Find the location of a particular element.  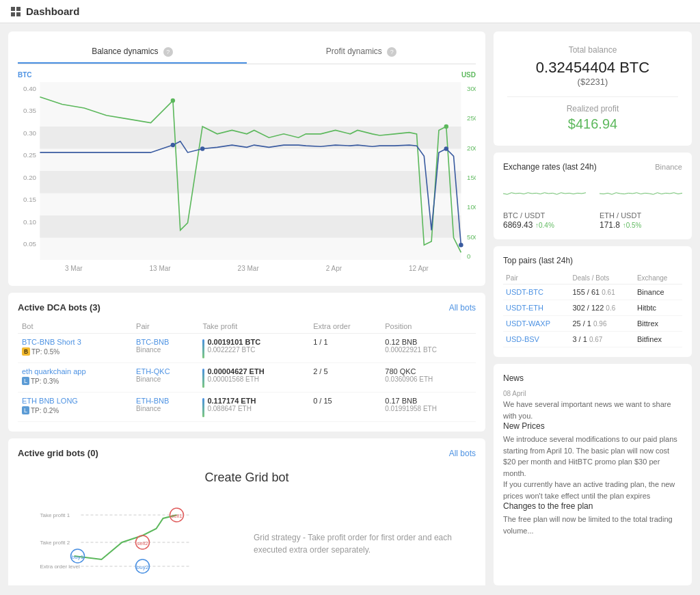

bot-extra-cell: 1 / 1 is located at coordinates (345, 349).